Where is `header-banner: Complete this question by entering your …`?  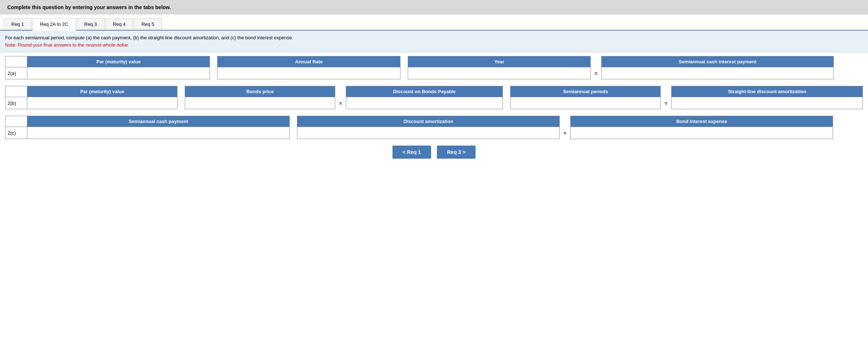
header-banner: Complete this question by entering your … is located at coordinates (434, 7).